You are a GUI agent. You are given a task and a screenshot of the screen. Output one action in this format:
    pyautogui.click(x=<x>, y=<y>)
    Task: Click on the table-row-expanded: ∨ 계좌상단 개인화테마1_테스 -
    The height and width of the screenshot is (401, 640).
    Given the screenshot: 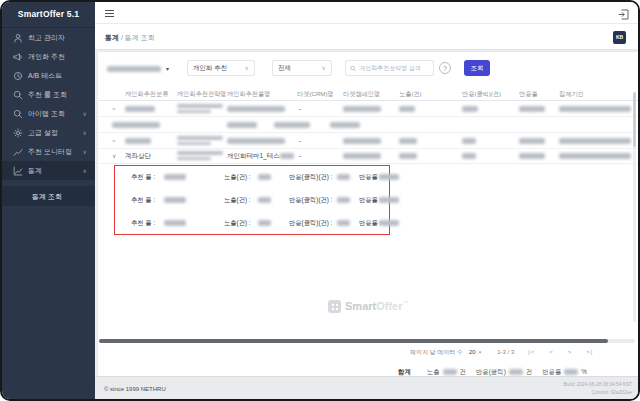 What is the action you would take?
    pyautogui.click(x=368, y=156)
    